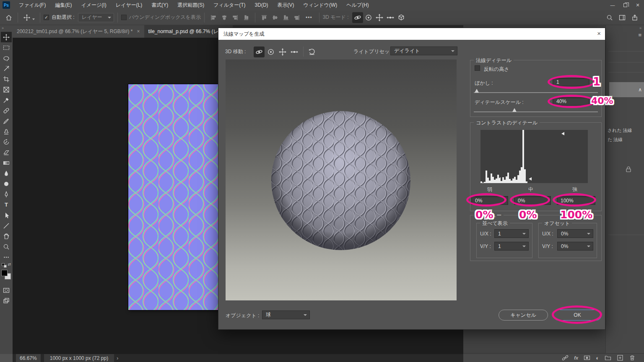  What do you see at coordinates (286, 5) in the screenshot?
I see `menu-view: 表示(V)` at bounding box center [286, 5].